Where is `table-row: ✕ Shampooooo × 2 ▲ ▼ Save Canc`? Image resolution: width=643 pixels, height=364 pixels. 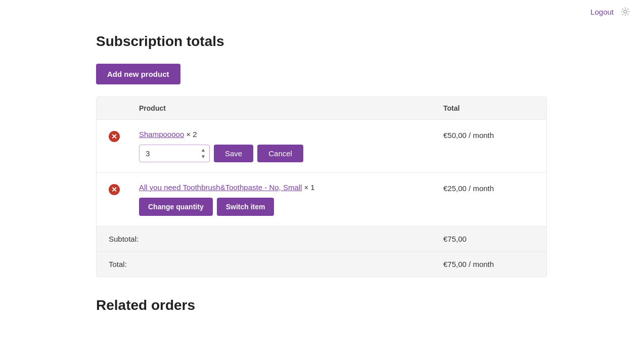
table-row: ✕ Shampooooo × 2 ▲ ▼ Save Canc is located at coordinates (322, 147).